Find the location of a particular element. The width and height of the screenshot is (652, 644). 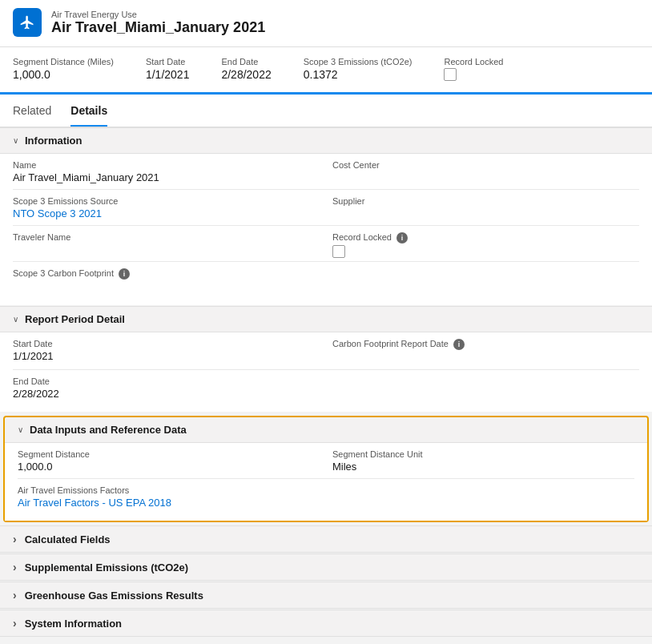

summary-segment-distance-value: 1,000.0 is located at coordinates (63, 74).